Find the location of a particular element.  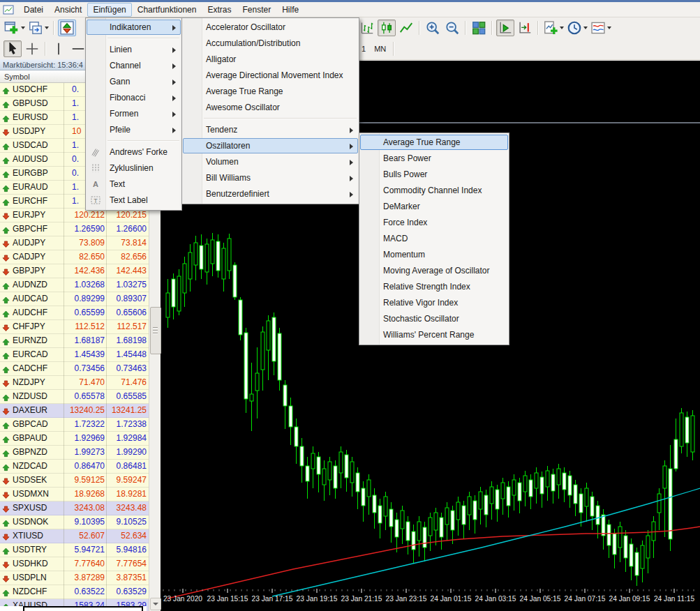

symbol-label: CADCHF is located at coordinates (30, 368).